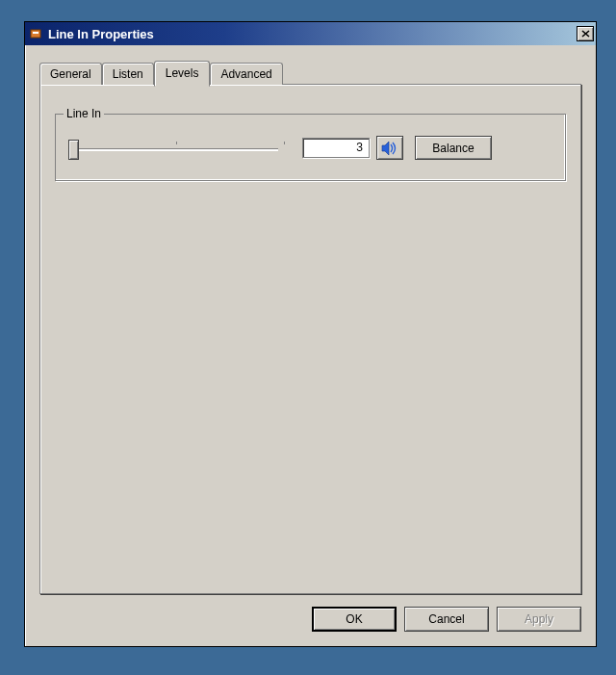 This screenshot has height=675, width=616. I want to click on volume-slider, so click(175, 148).